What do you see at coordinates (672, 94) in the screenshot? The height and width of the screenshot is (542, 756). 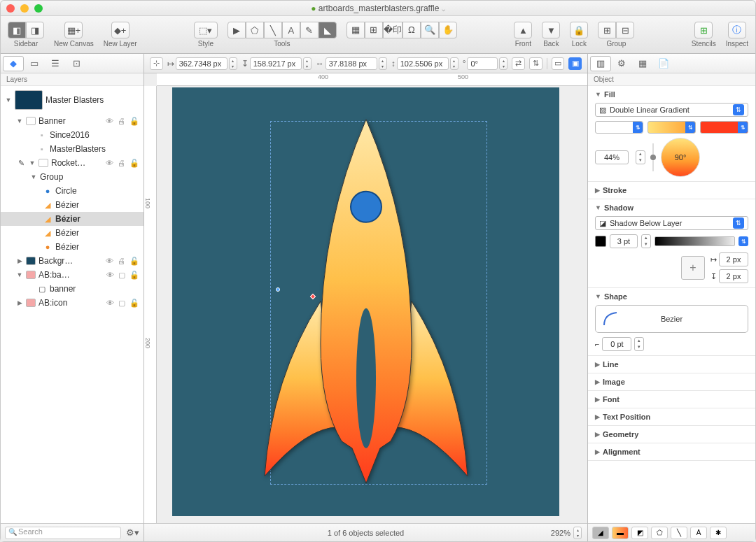 I see `section-fill: ▼Fill` at bounding box center [672, 94].